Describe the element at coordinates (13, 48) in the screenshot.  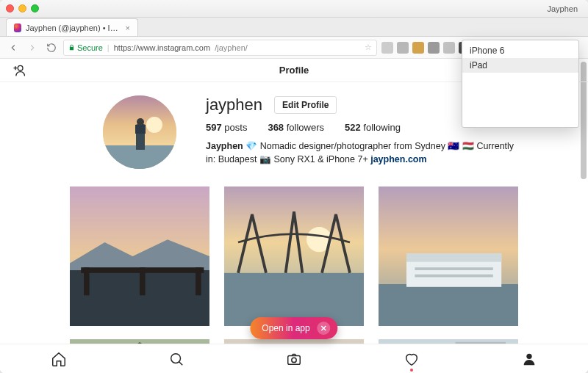
I see `back-button` at that location.